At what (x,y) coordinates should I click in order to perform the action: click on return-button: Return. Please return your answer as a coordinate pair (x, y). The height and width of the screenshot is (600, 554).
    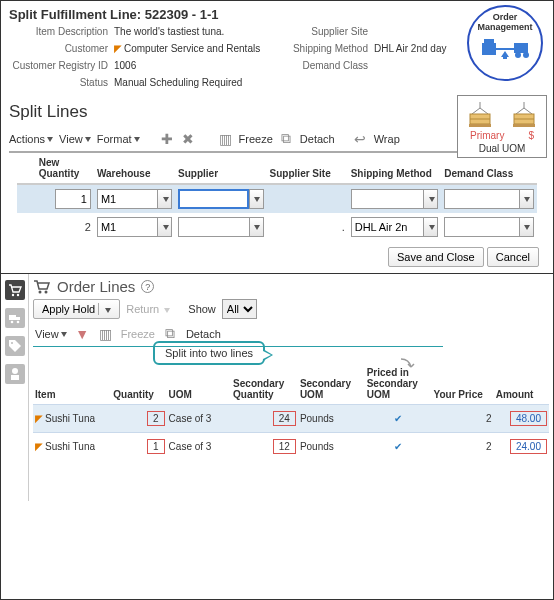
    Looking at the image, I should click on (148, 309).